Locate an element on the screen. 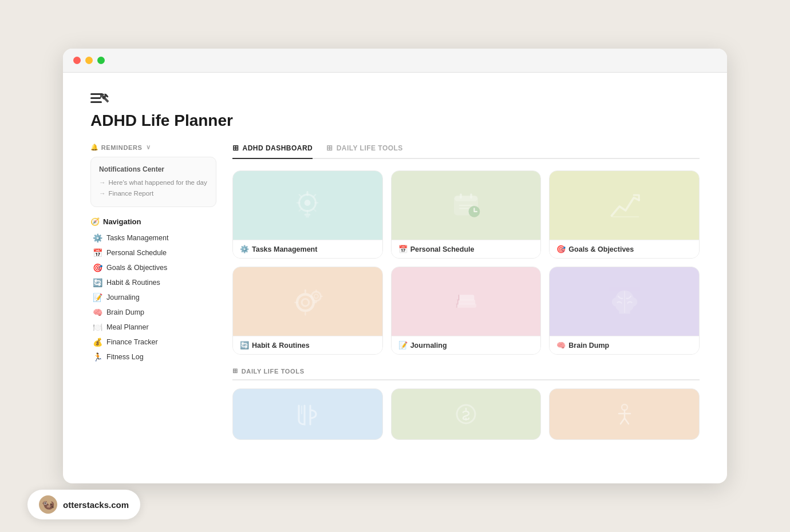 The width and height of the screenshot is (790, 532). branding-site: otterstacks.com is located at coordinates (96, 505).